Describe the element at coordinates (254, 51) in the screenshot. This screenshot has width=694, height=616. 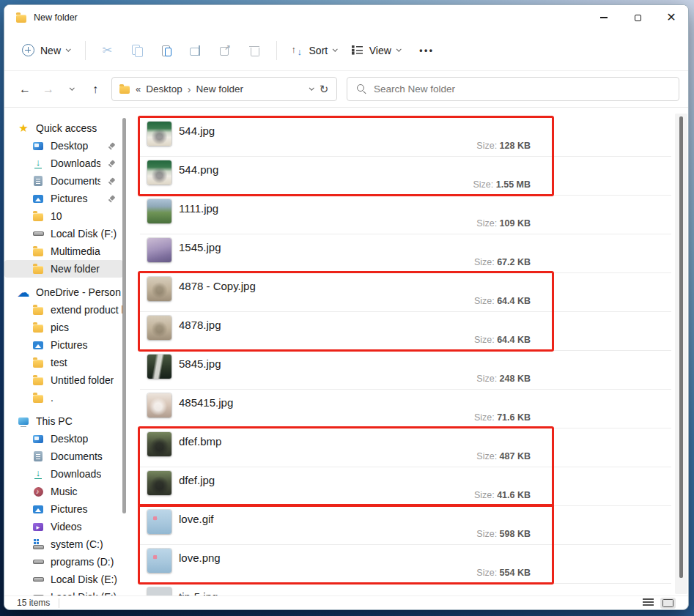
I see `delete-button` at that location.